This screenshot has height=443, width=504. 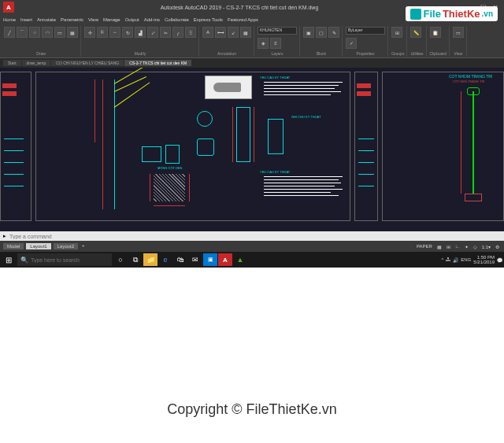 What do you see at coordinates (499, 260) in the screenshot?
I see `tray-notifications-icon: 💬` at bounding box center [499, 260].